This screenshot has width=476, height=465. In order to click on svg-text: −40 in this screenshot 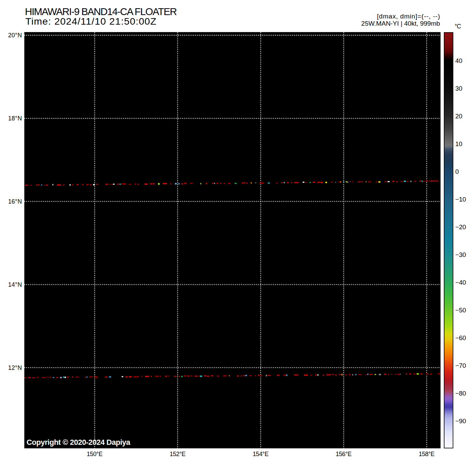, I will do `click(461, 283)`.